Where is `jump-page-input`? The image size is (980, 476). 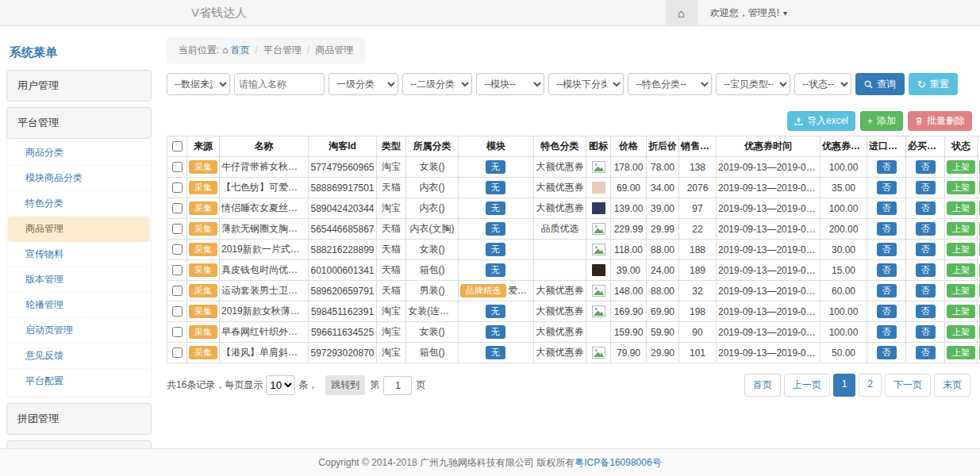
jump-page-input is located at coordinates (398, 386).